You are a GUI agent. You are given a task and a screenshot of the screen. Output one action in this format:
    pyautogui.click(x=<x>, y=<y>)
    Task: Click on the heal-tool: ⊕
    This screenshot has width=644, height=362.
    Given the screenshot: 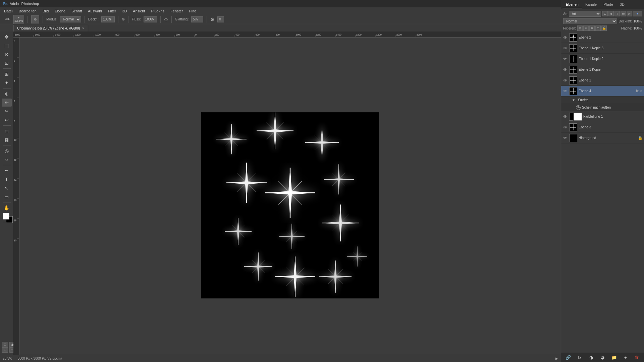 What is the action you would take?
    pyautogui.click(x=7, y=94)
    